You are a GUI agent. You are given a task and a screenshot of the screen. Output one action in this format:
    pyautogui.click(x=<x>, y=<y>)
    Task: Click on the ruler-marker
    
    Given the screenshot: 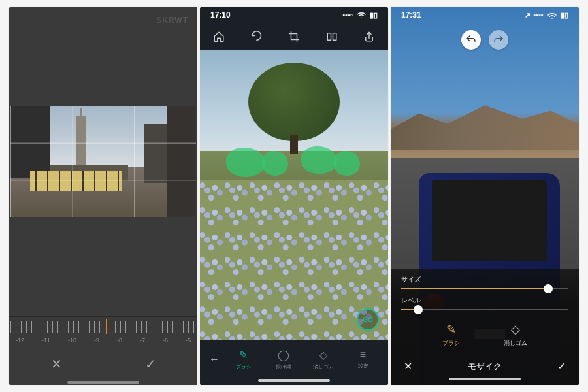 What is the action you would take?
    pyautogui.click(x=106, y=327)
    